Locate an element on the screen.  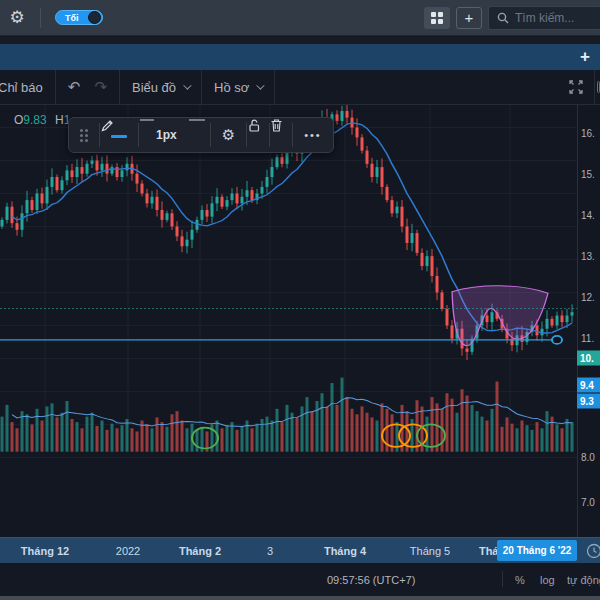
selected-color-swatch is located at coordinates (119, 136).